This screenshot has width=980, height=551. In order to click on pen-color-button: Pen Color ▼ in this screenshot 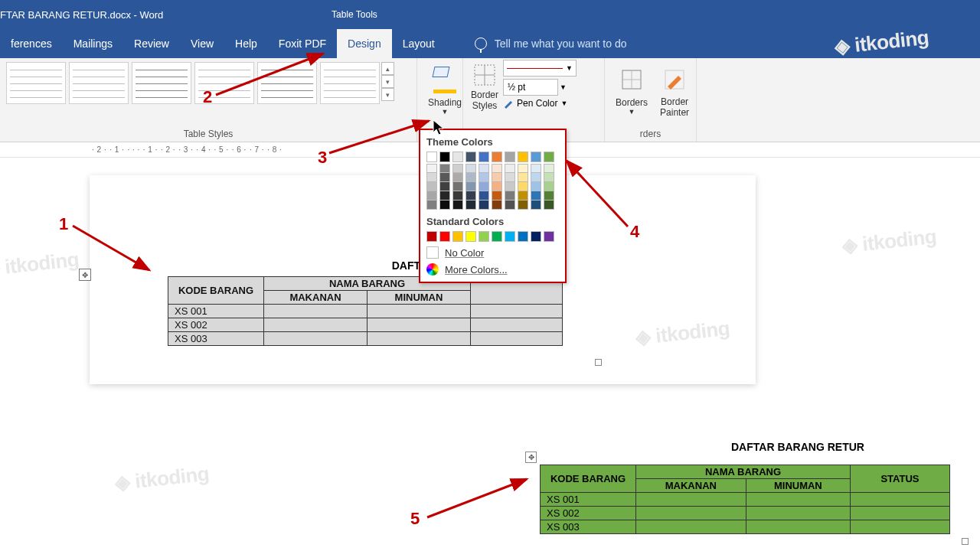, I will do `click(540, 103)`.